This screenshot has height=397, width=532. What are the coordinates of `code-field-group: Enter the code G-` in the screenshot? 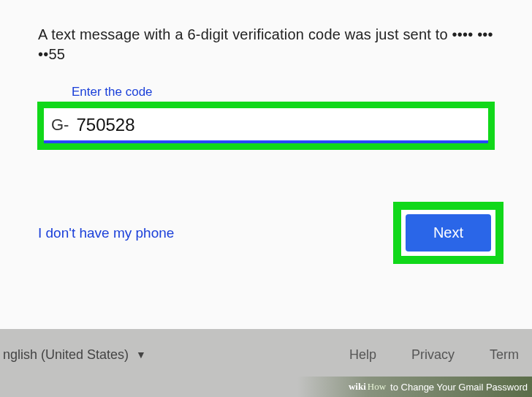 It's located at (266, 117).